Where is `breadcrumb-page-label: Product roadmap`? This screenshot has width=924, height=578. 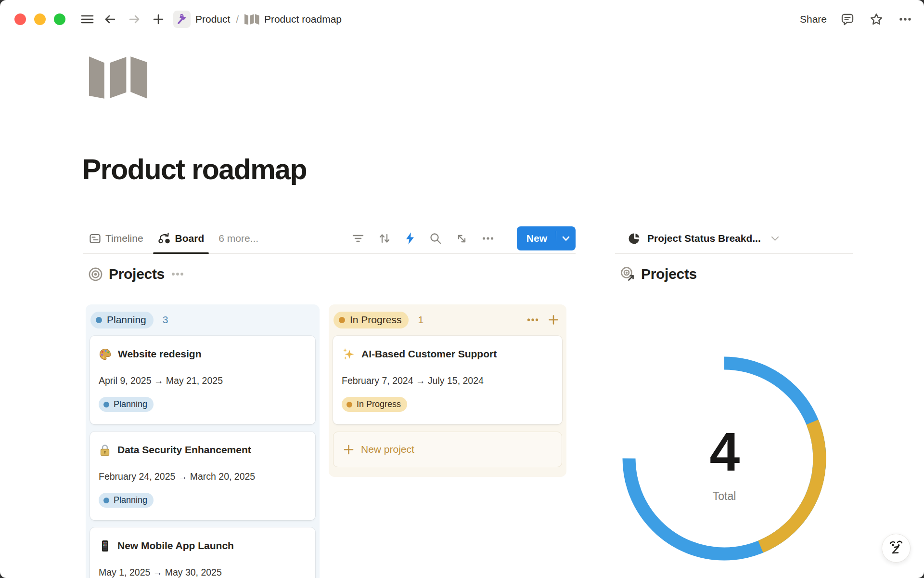
breadcrumb-page-label: Product roadmap is located at coordinates (303, 19).